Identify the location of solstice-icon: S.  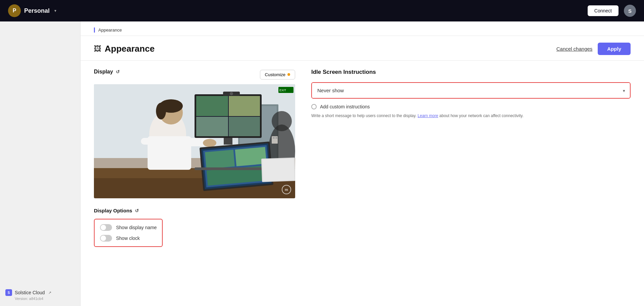
(9, 293).